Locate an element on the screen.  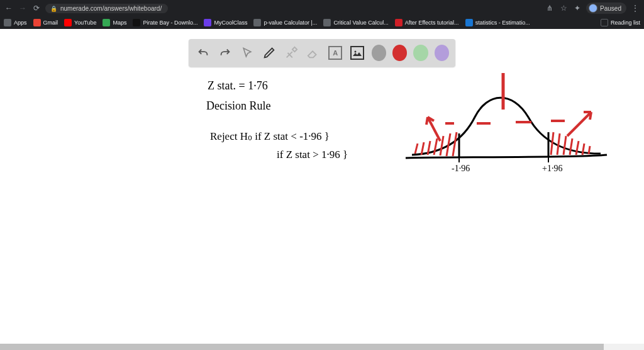
favicon-critval is located at coordinates (327, 23).